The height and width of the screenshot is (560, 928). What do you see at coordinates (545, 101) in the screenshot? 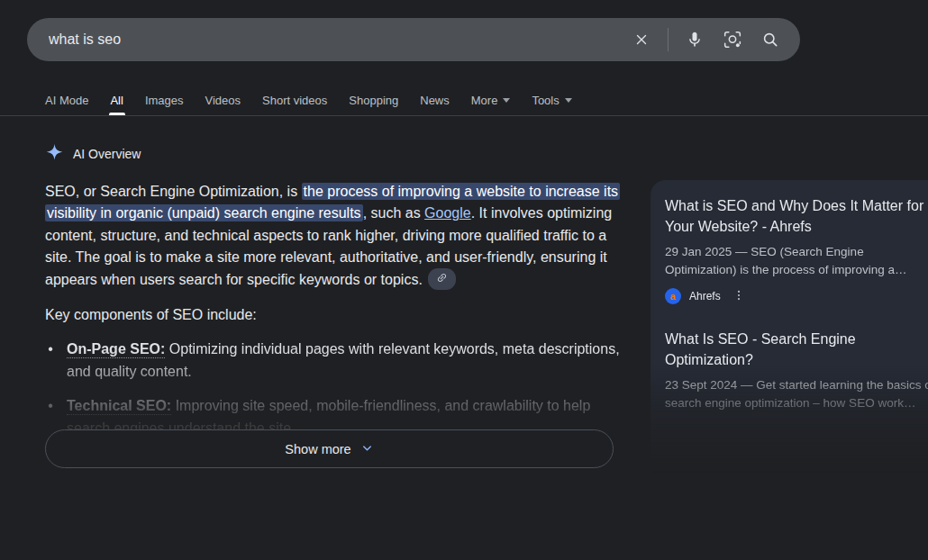
I see `tab-label: Tools` at bounding box center [545, 101].